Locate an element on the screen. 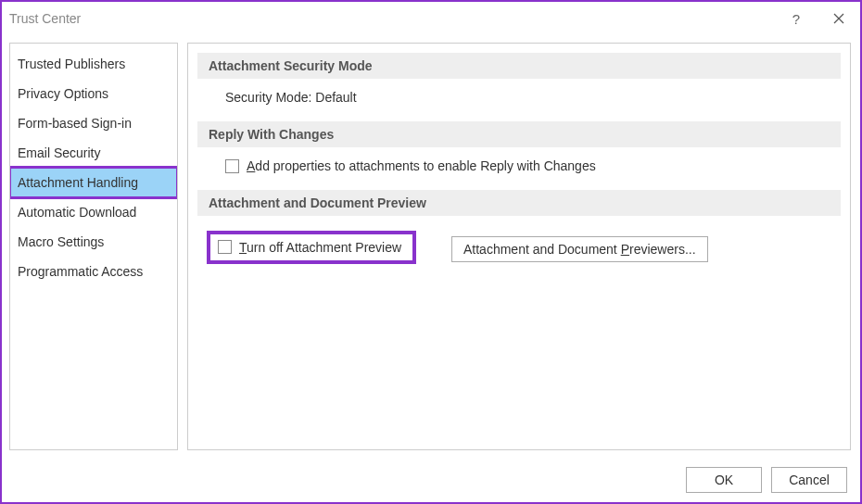 The height and width of the screenshot is (504, 862). cancel-button: Cancel is located at coordinates (809, 480).